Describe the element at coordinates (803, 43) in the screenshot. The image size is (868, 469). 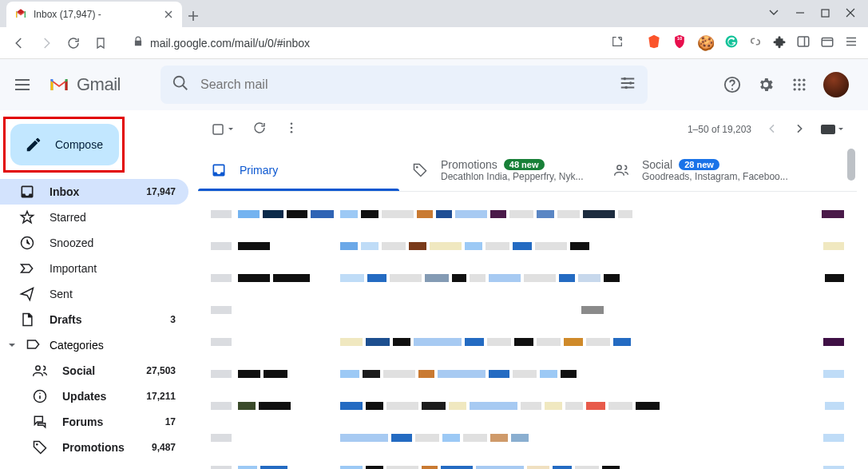
I see `sidepanel-icon` at that location.